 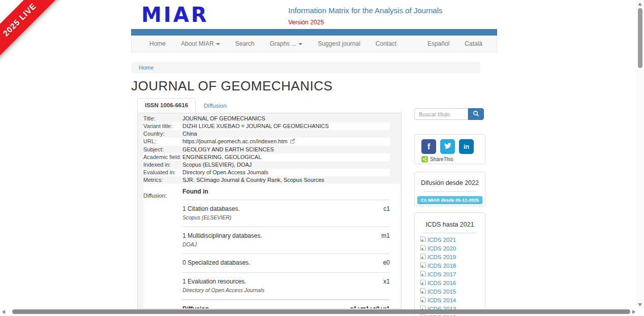 What do you see at coordinates (4, 312) in the screenshot?
I see `scroll-left-arrow-icon` at bounding box center [4, 312].